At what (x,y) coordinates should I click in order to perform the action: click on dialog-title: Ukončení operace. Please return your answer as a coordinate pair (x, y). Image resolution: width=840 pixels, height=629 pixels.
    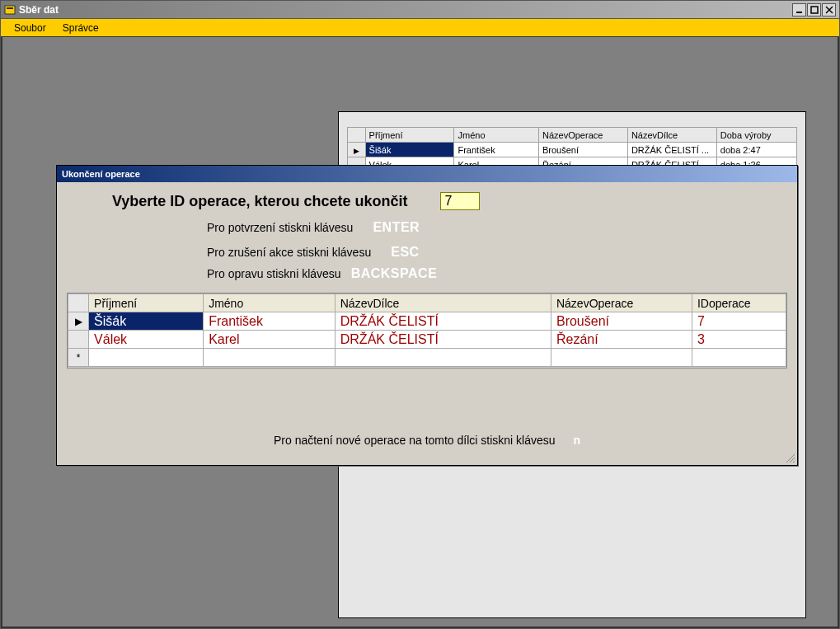
    Looking at the image, I should click on (427, 174).